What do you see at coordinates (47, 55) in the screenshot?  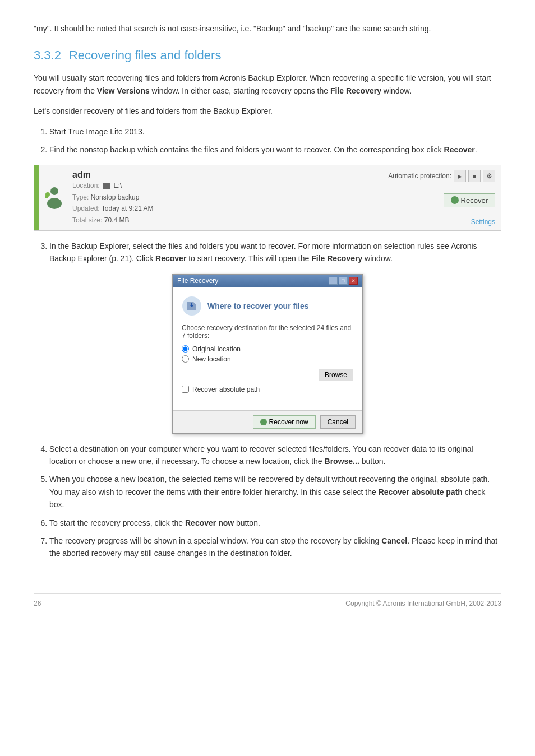 I see `section-number: 3.3.2` at bounding box center [47, 55].